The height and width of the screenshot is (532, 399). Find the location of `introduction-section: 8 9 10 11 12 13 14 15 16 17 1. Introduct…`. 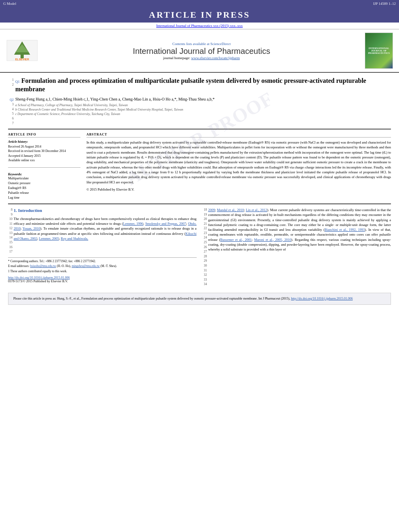

introduction-section: 8 9 10 11 12 13 14 15 16 17 1. Introduct… is located at coordinates (200, 247).